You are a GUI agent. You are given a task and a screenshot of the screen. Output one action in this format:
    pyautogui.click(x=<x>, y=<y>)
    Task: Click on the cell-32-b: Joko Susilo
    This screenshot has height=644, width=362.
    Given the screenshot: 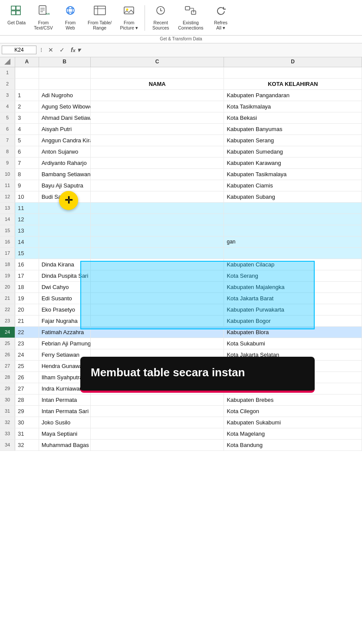 What is the action you would take?
    pyautogui.click(x=65, y=423)
    